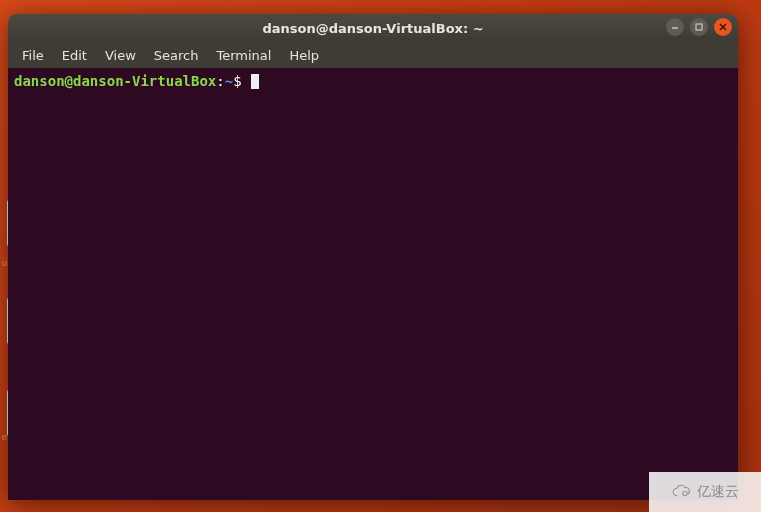 Image resolution: width=761 pixels, height=512 pixels. What do you see at coordinates (699, 27) in the screenshot?
I see `window-controls` at bounding box center [699, 27].